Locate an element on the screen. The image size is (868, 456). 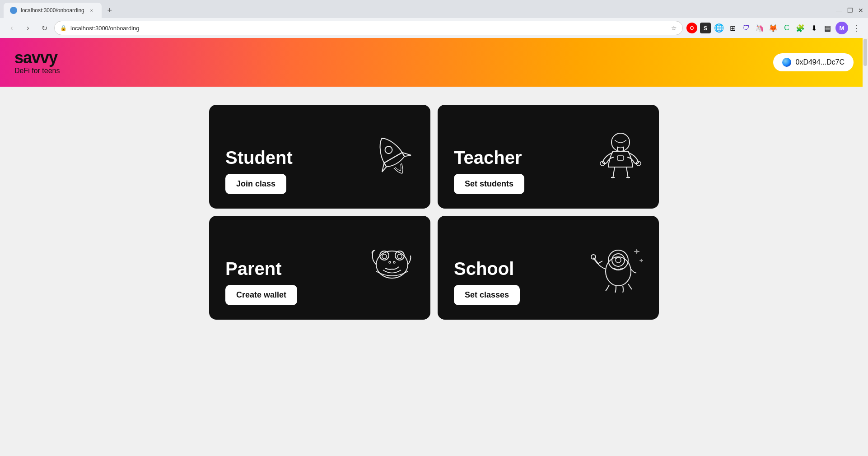
student-card: Student Join class is located at coordinates (320, 157).